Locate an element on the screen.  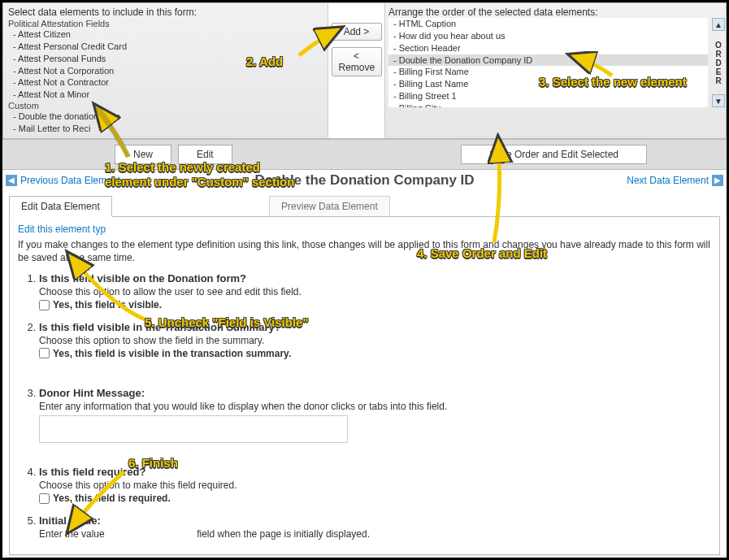
group-political: Political Attestation Fields is located at coordinates (166, 24).